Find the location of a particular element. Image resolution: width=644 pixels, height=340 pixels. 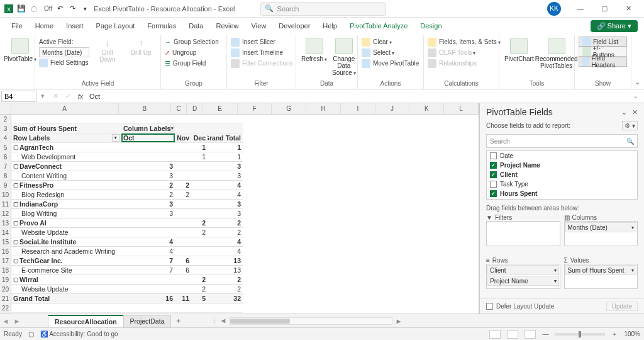

zoom-level: 100% is located at coordinates (632, 334).